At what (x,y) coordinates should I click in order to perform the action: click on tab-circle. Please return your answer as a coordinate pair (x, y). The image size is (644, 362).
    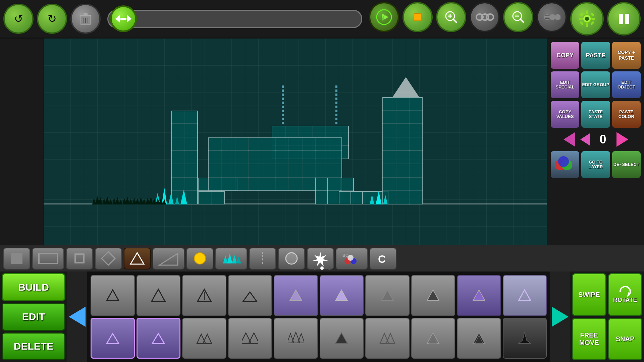
    Looking at the image, I should click on (200, 259).